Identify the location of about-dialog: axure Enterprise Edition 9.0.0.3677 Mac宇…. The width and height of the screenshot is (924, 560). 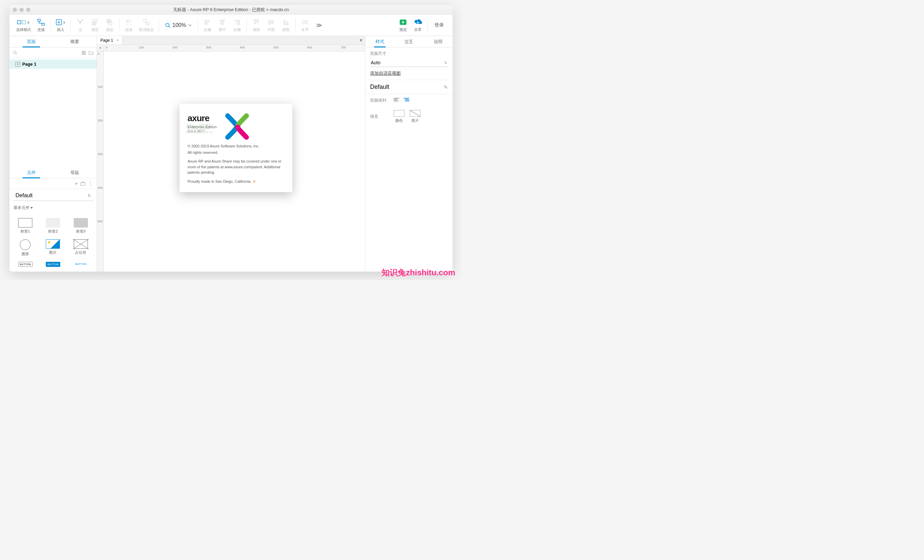
(236, 148).